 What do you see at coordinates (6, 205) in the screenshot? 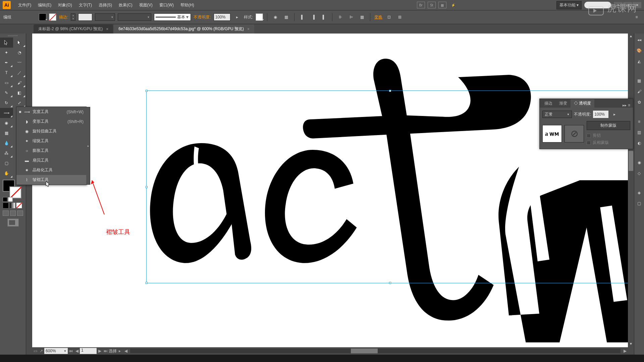
I see `color-mode-solid` at bounding box center [6, 205].